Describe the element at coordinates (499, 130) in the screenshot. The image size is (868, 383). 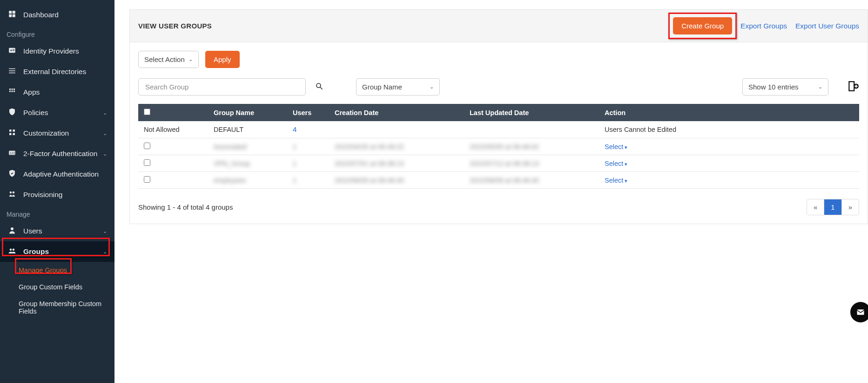
I see `table-row: Not AllowedDEFAULT4Users Cannot be Edite…` at that location.